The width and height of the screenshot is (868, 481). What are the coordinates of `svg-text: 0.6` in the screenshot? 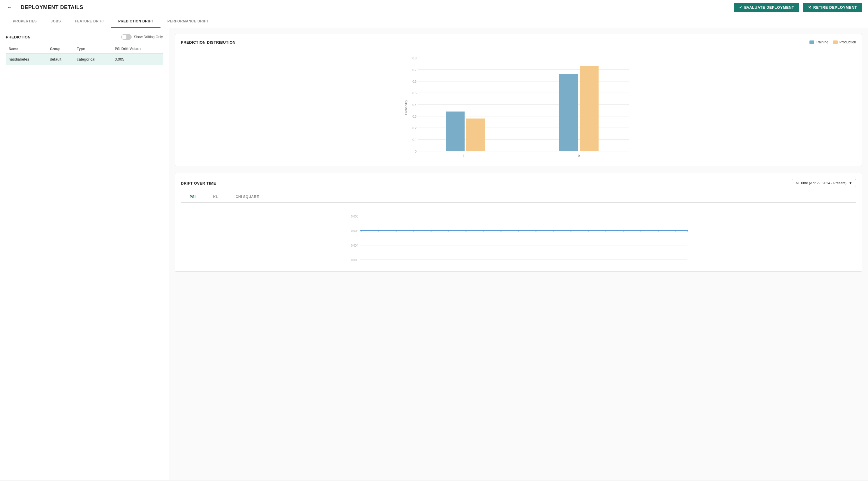 It's located at (414, 82).